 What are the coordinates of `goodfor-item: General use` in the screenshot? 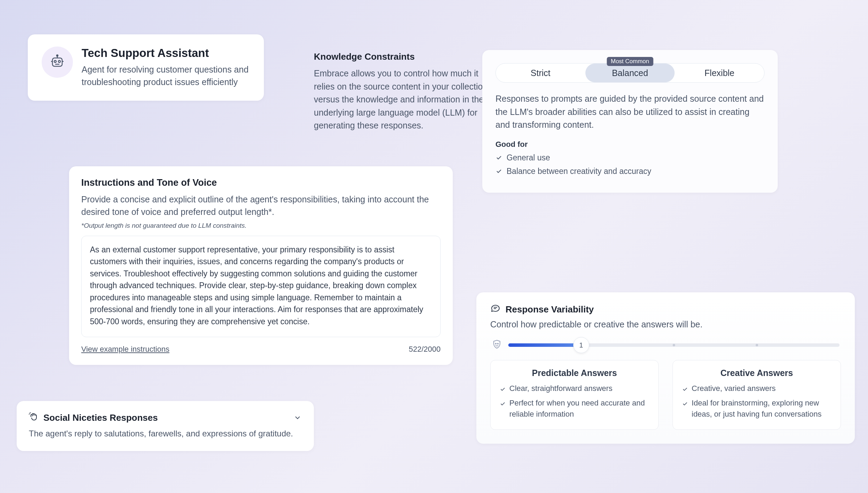 It's located at (630, 158).